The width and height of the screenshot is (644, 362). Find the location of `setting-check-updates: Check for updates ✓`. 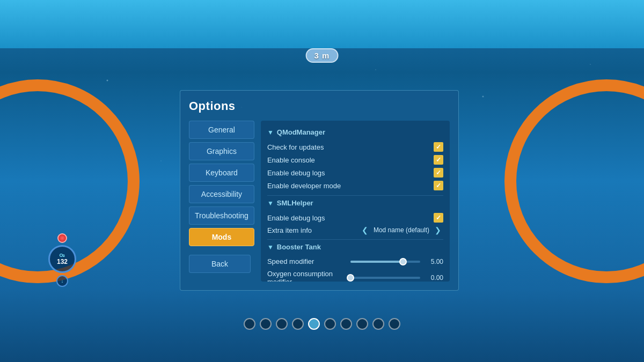

setting-check-updates: Check for updates ✓ is located at coordinates (355, 147).